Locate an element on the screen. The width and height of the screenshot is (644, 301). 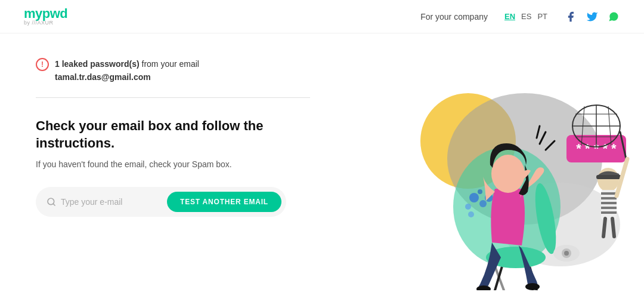
search-icon is located at coordinates (51, 202).